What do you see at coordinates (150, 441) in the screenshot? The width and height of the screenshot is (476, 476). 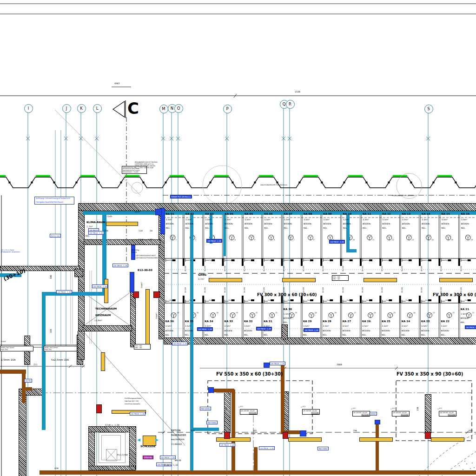 I see `fan-box` at bounding box center [150, 441].